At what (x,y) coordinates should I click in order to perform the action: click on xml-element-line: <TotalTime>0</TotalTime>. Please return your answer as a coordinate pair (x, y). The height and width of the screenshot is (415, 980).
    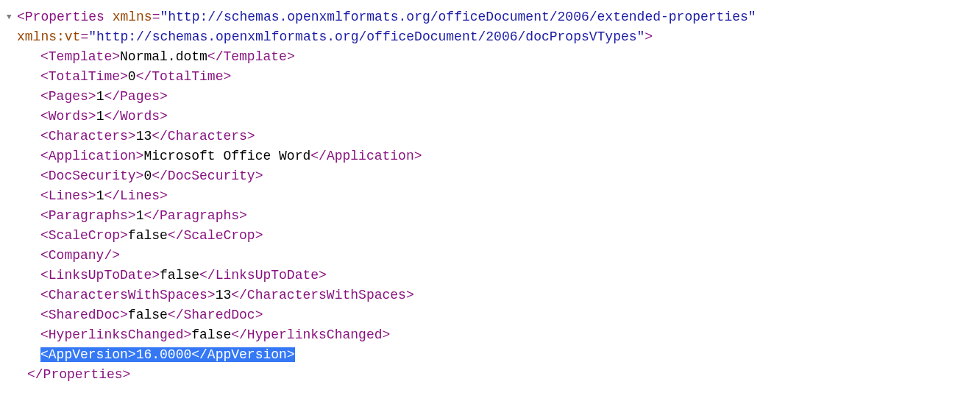
    Looking at the image, I should click on (490, 77).